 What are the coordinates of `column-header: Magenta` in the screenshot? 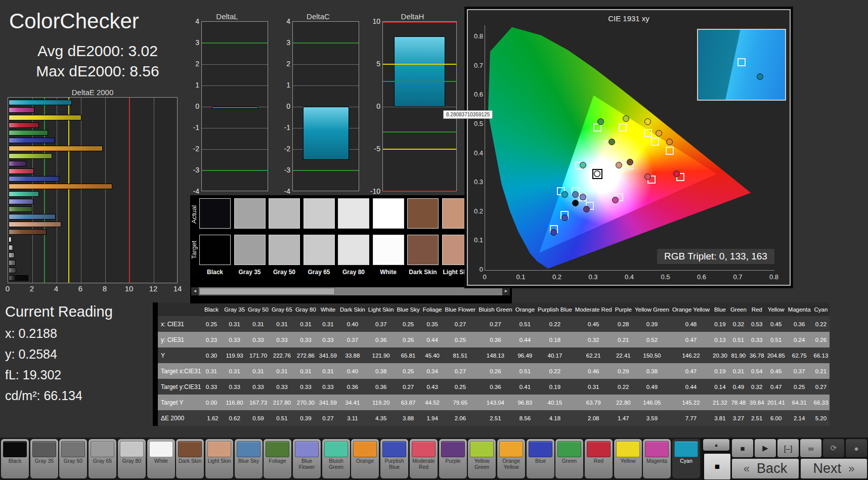 It's located at (799, 310).